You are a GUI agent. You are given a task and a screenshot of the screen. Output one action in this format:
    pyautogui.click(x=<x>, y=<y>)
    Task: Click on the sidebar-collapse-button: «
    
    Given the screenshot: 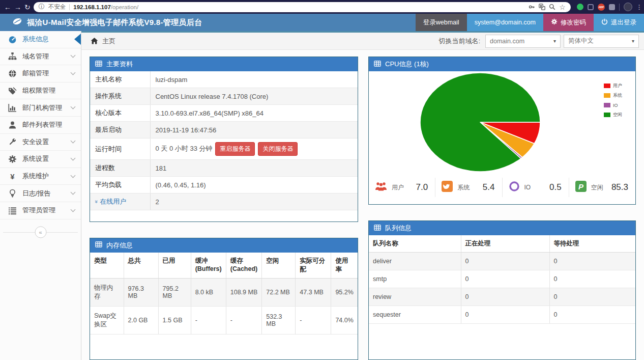 What is the action you would take?
    pyautogui.click(x=41, y=232)
    